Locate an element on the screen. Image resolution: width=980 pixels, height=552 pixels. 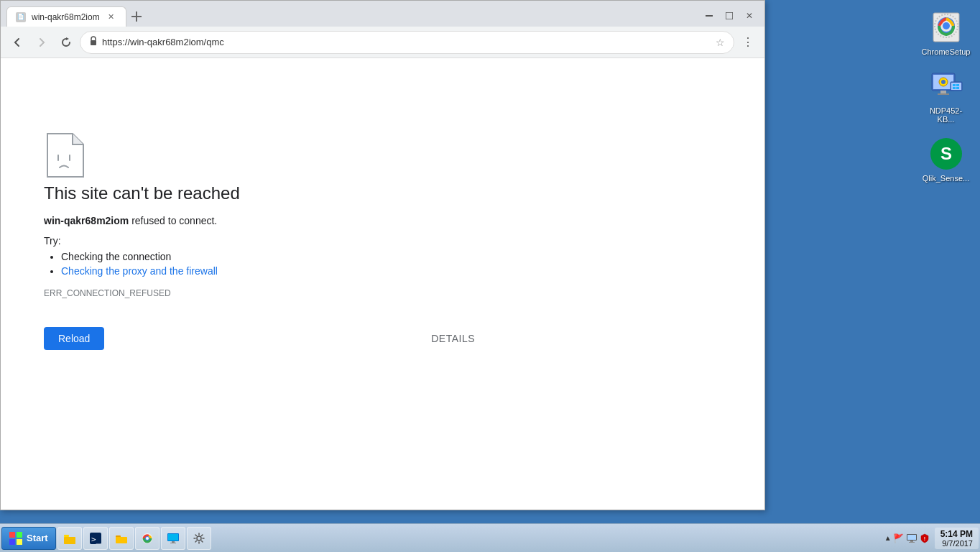
suggestion-text-1: Checking the connection is located at coordinates (116, 257).